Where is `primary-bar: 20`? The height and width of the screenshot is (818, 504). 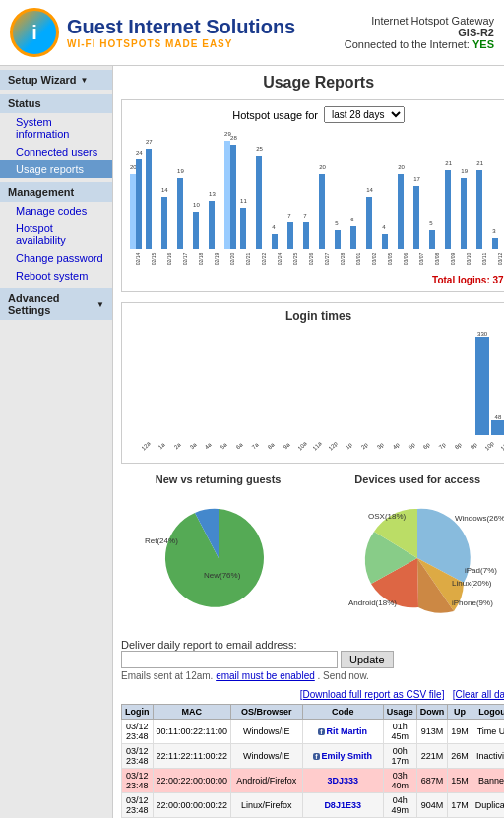 primary-bar: 20 is located at coordinates (401, 212).